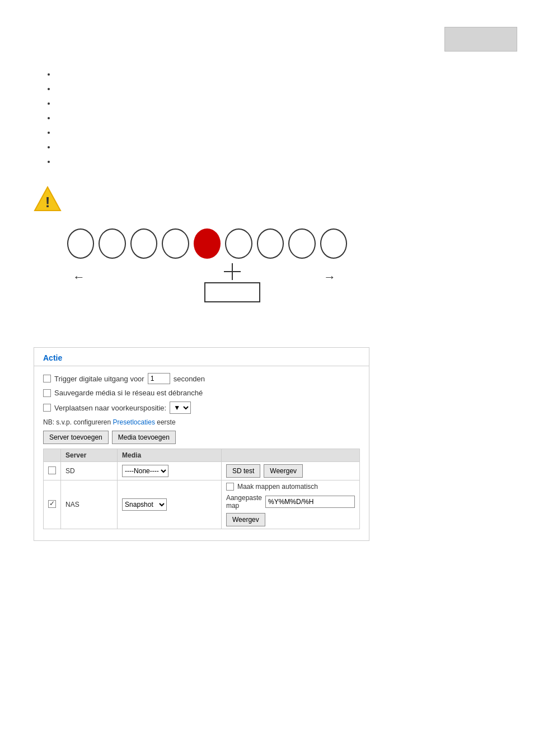  What do you see at coordinates (243, 471) in the screenshot?
I see `sd-test-button: SD test` at bounding box center [243, 471].